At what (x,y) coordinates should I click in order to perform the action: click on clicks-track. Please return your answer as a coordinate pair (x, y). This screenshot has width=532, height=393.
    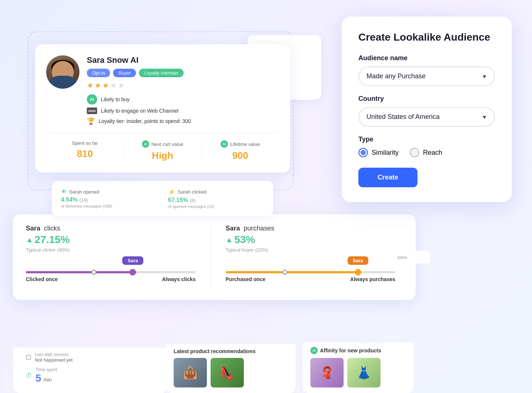
    Looking at the image, I should click on (111, 272).